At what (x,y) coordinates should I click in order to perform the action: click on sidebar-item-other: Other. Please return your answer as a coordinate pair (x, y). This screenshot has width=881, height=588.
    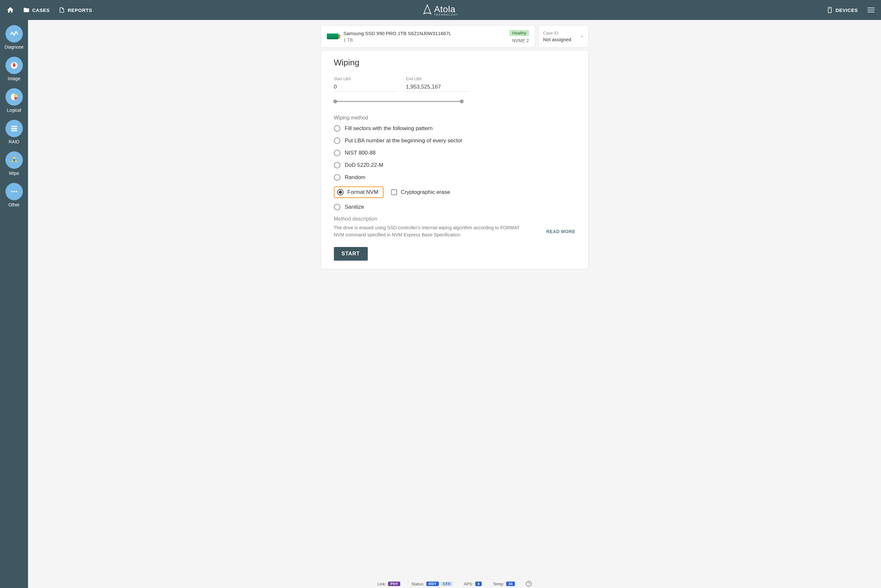
    Looking at the image, I should click on (14, 195).